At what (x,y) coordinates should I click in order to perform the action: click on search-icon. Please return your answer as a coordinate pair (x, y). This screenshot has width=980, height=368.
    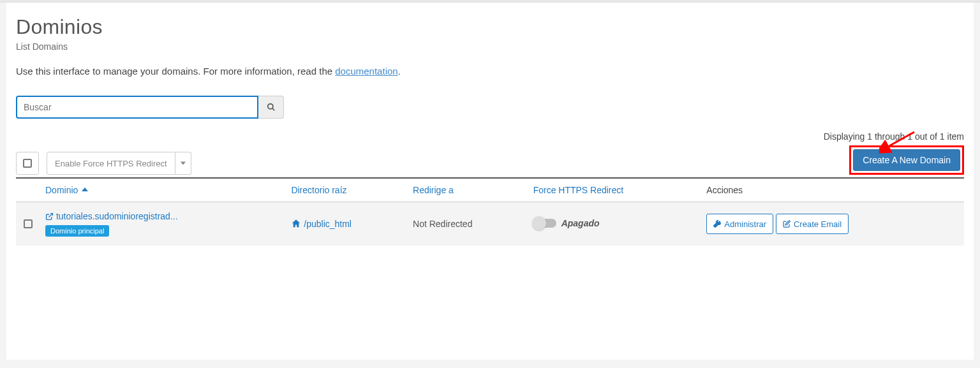
    Looking at the image, I should click on (271, 107).